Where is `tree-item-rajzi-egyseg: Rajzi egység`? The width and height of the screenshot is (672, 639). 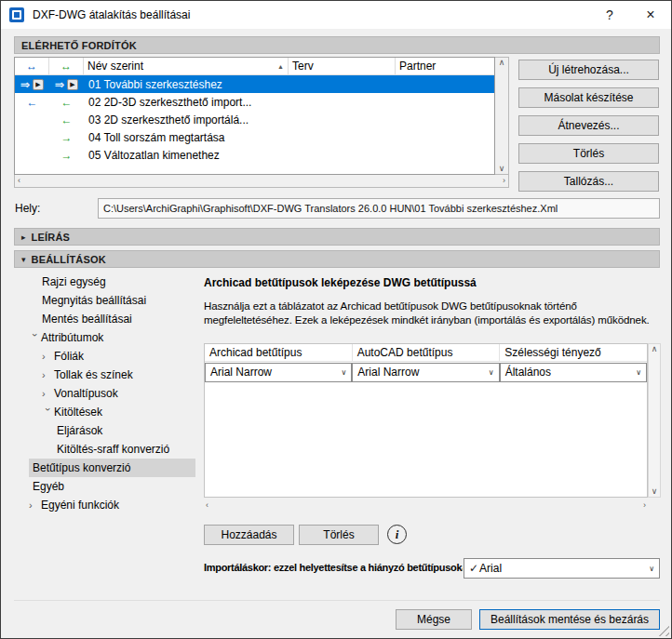 tree-item-rajzi-egyseg: Rajzi egység is located at coordinates (104, 282).